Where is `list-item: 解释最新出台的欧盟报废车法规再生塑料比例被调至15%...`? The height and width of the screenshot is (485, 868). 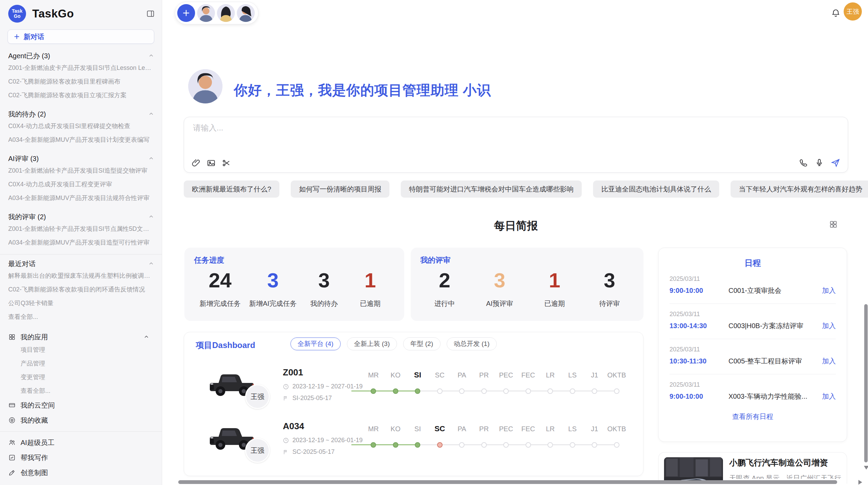
list-item: 解释最新出台的欧盟报废车法规再生塑料比例被调至15%... is located at coordinates (81, 276).